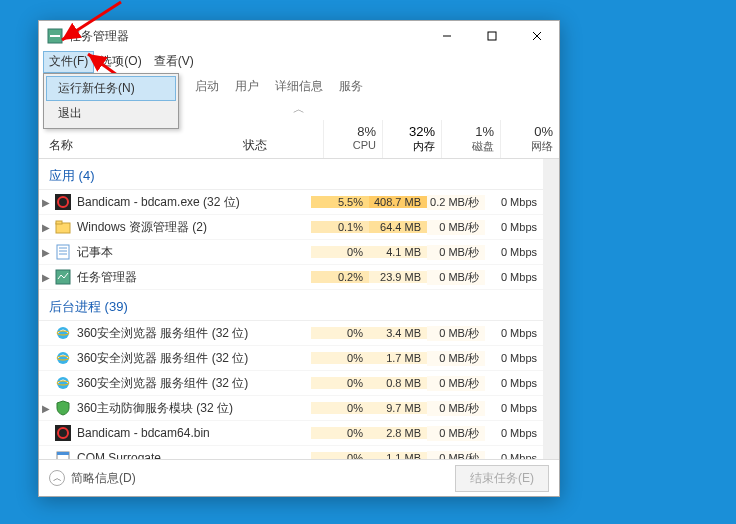 The image size is (736, 524). Describe the element at coordinates (291, 202) in the screenshot. I see `process-row: ▶Bandicam - bdcam.exe (32 位)5.5%408.7 MB…` at that location.